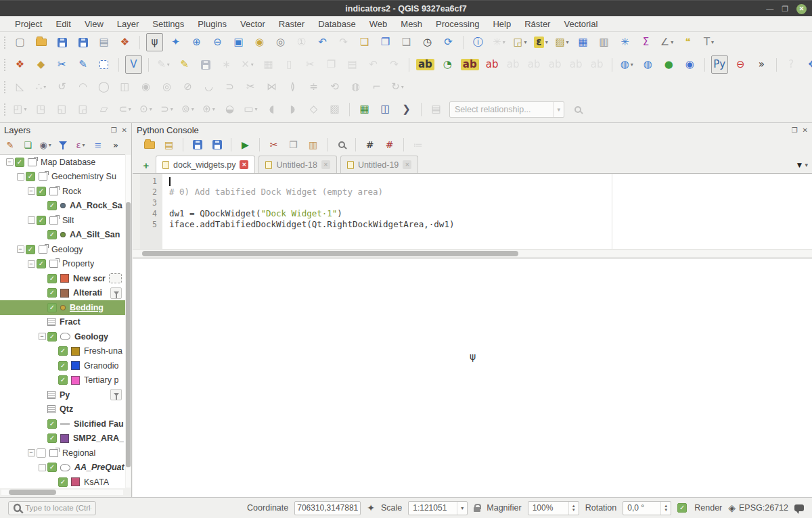  I want to click on expand-collapse-all-icon: ≡, so click(98, 145).